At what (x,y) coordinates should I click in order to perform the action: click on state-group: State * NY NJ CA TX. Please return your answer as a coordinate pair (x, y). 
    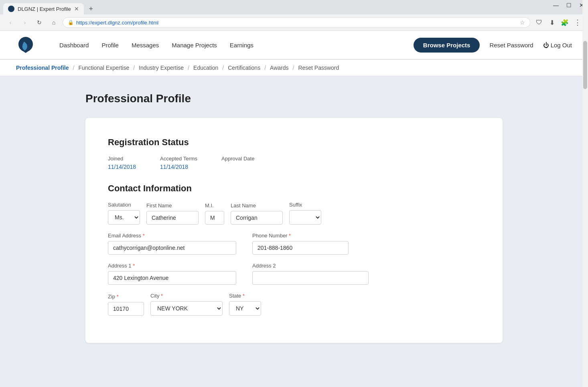
    Looking at the image, I should click on (245, 304).